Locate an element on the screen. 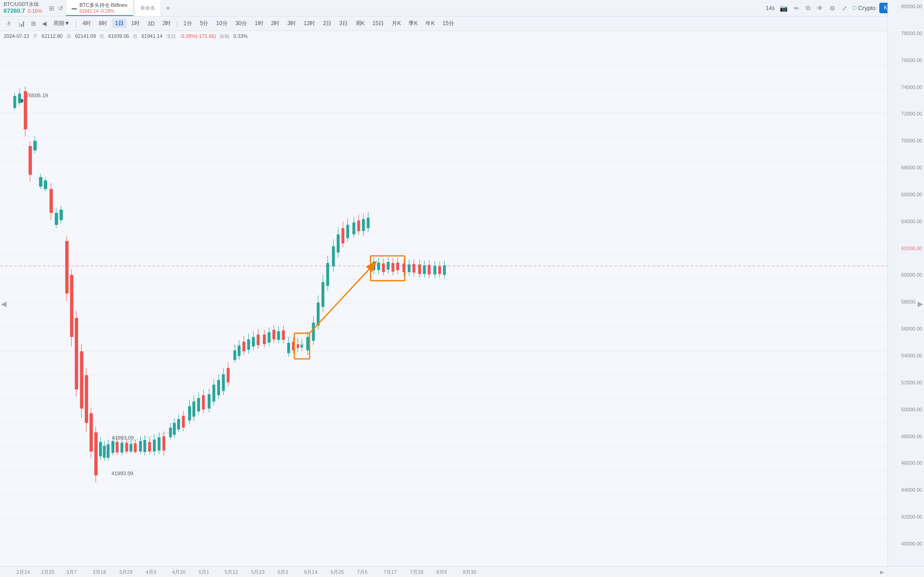 The width and height of the screenshot is (924, 577). svg-text: 8月8 is located at coordinates (442, 572).